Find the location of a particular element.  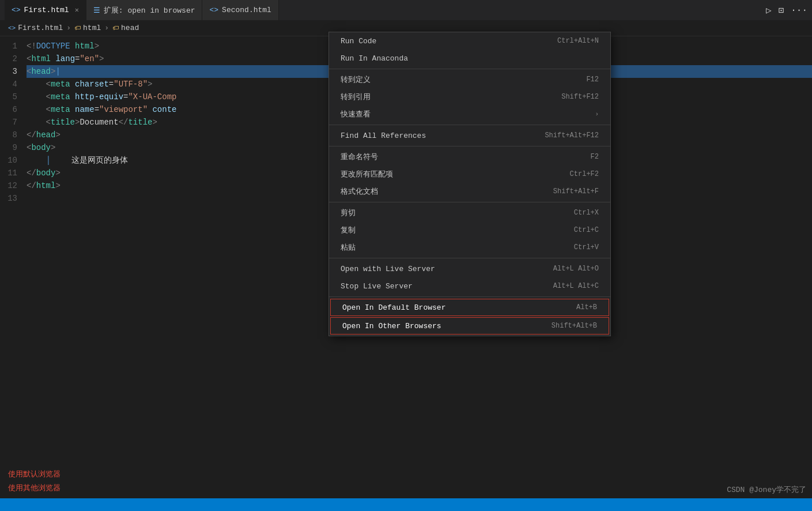

tab-first-html: <> First.html ✕ is located at coordinates (46, 10).